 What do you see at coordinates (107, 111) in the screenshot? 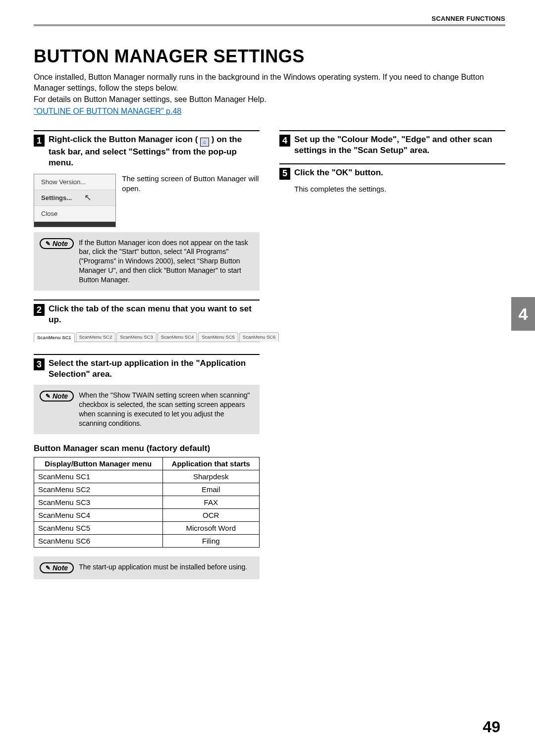
I see `outline-link: "OUTLINE OF BUTTON MANAGER" p.48` at bounding box center [107, 111].